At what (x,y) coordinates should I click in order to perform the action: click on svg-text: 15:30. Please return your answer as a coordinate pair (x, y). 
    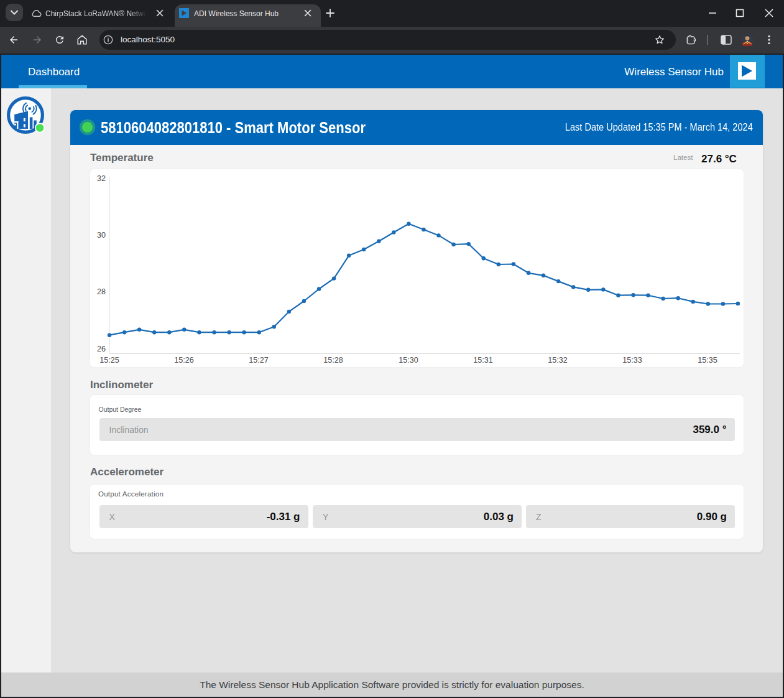
    Looking at the image, I should click on (408, 360).